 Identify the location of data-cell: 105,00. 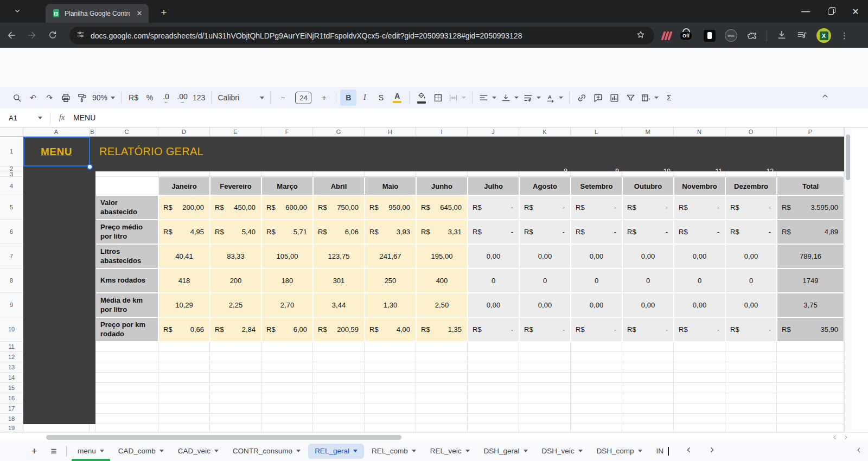
(288, 256).